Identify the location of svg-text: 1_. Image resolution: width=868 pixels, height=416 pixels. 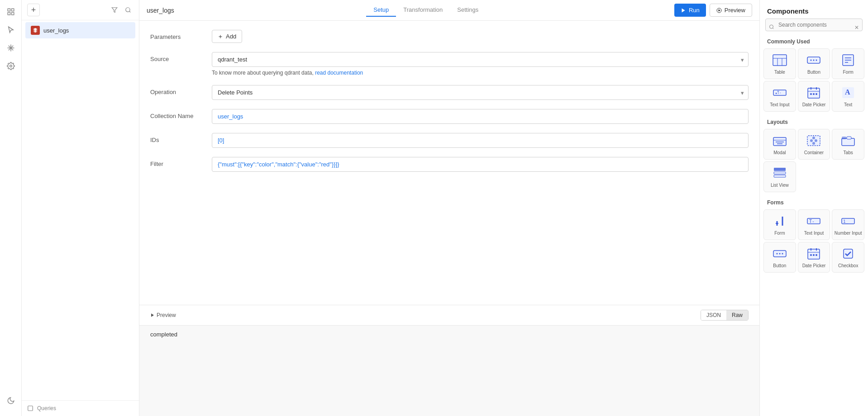
(845, 222).